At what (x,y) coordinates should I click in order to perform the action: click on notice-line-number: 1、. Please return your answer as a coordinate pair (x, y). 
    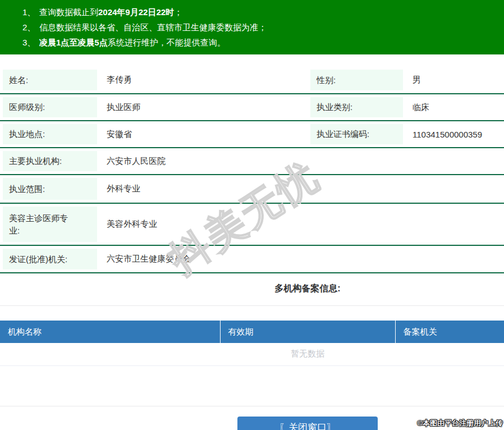
    Looking at the image, I should click on (30, 12).